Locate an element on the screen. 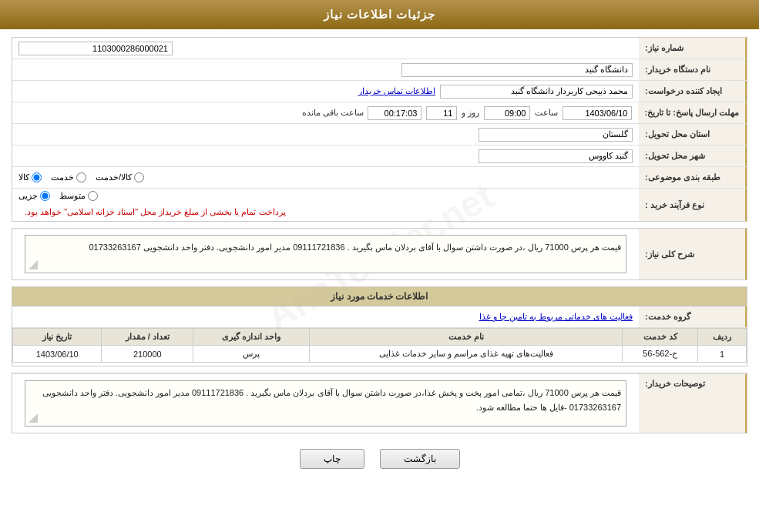  cell-service-code: ح-562-56 is located at coordinates (660, 354).